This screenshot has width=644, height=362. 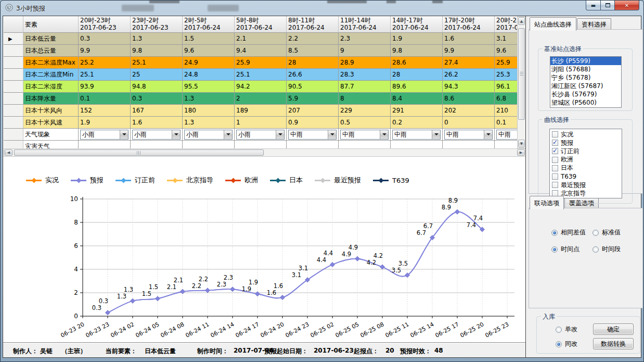 I want to click on table-value-cell: 28.3, so click(x=365, y=75).